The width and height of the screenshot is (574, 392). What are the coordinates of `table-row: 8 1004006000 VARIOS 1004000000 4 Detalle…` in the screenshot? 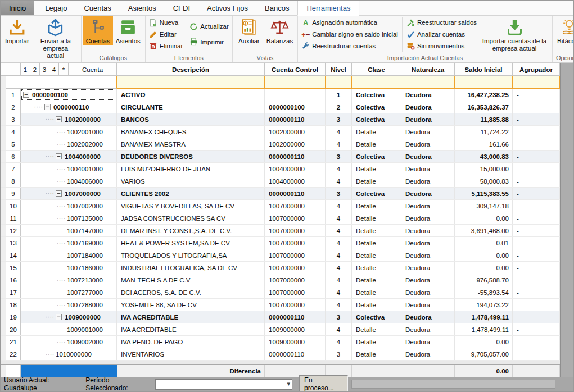 It's located at (280, 181).